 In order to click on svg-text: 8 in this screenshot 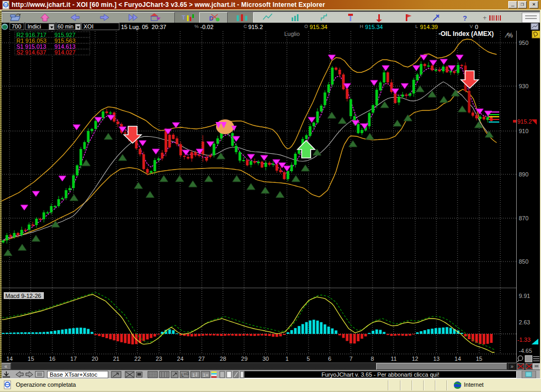, I will do `click(372, 359)`.